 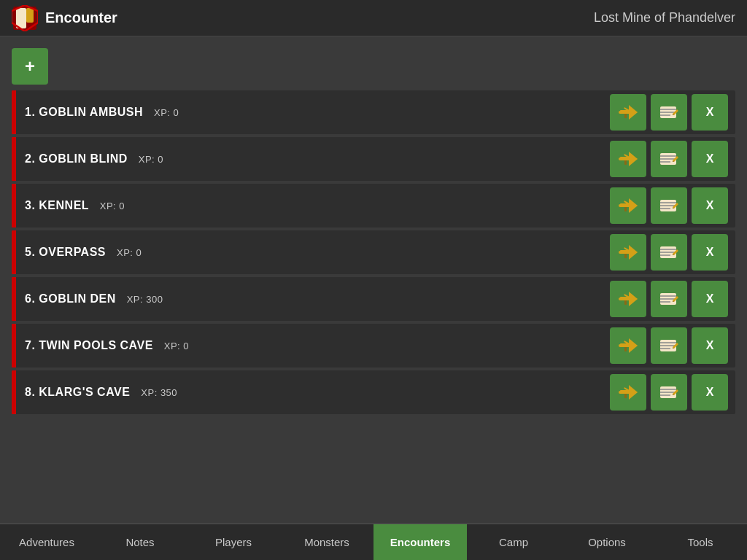 What do you see at coordinates (700, 542) in the screenshot?
I see `nav-item-tools: Tools` at bounding box center [700, 542].